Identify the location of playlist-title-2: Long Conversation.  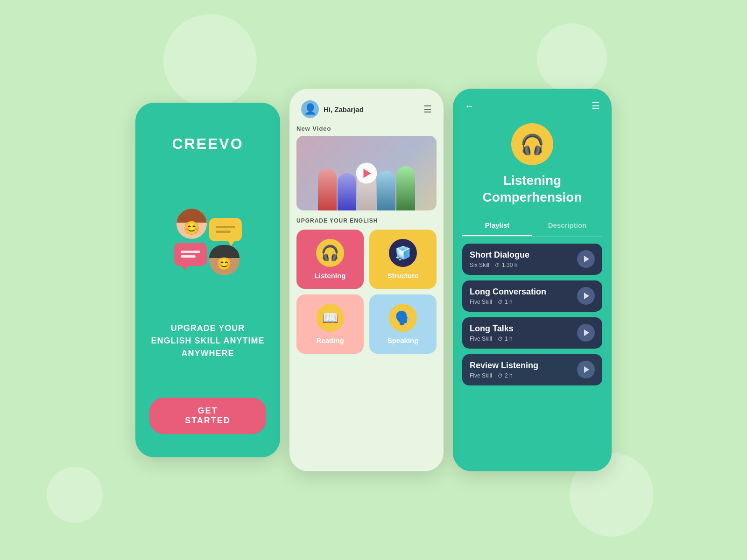
(523, 292).